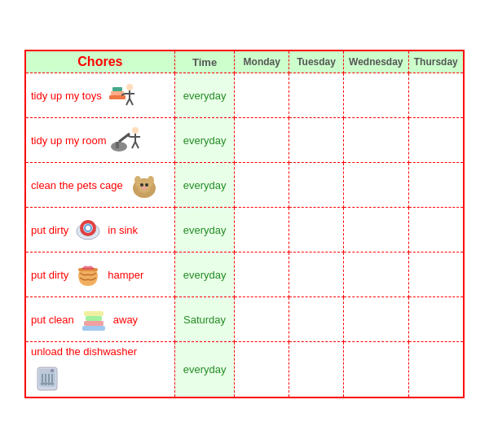 The width and height of the screenshot is (489, 448). I want to click on table-row: clean the pets cage everyday, so click(244, 186).